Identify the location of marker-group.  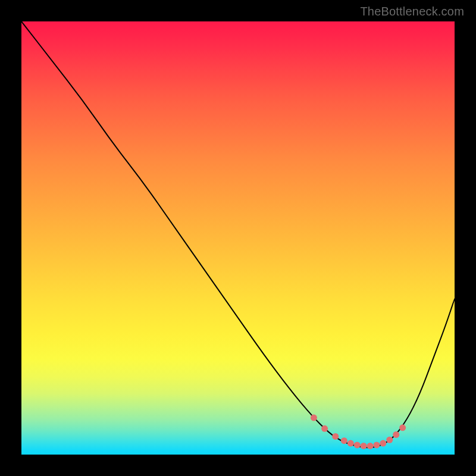
(358, 432).